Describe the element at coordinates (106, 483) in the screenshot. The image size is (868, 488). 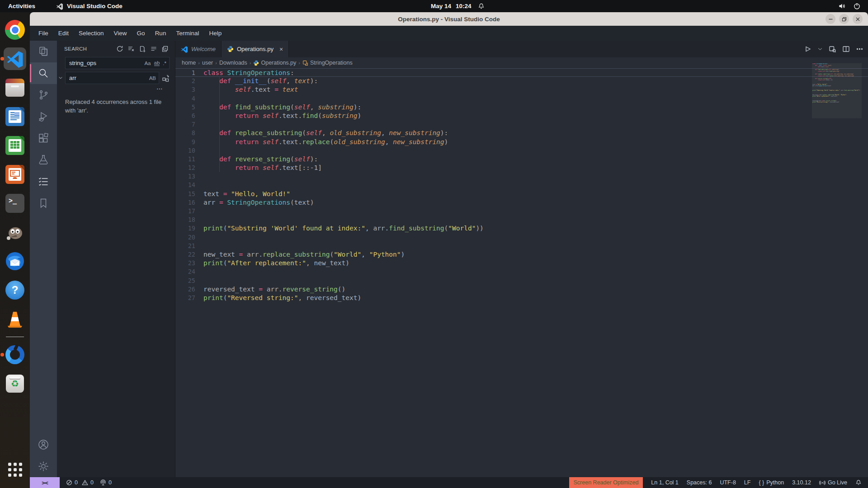
I see `ports-indicator: 0` at that location.